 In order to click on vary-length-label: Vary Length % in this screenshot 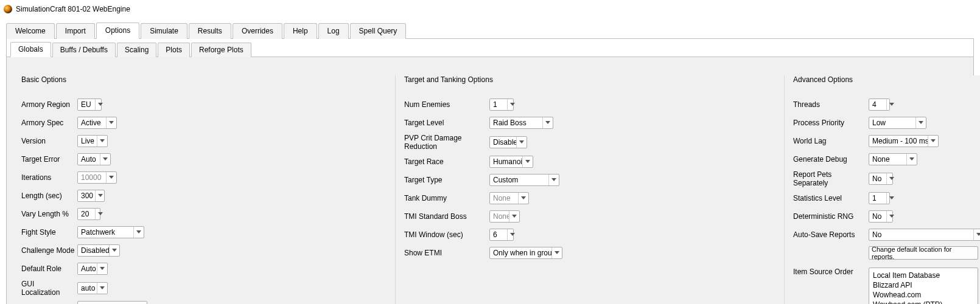, I will do `click(49, 214)`.